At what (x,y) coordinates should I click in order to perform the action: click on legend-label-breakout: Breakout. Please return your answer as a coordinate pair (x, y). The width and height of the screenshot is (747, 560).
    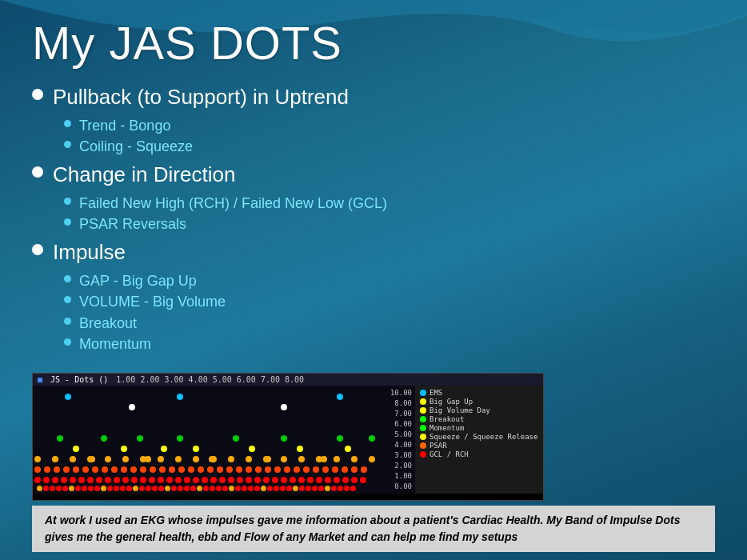
    Looking at the image, I should click on (446, 419).